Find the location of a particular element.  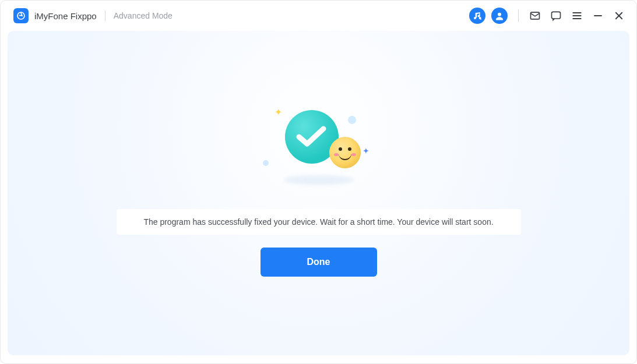

checkmark-icon is located at coordinates (311, 137).